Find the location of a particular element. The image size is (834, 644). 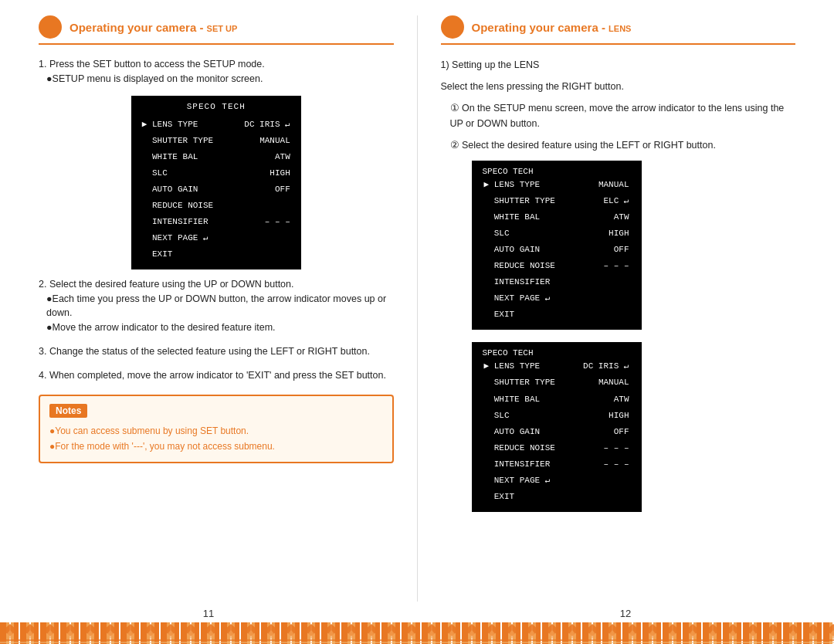

screen-row: ▶ LENS TYPEMANUAL is located at coordinates (557, 185).